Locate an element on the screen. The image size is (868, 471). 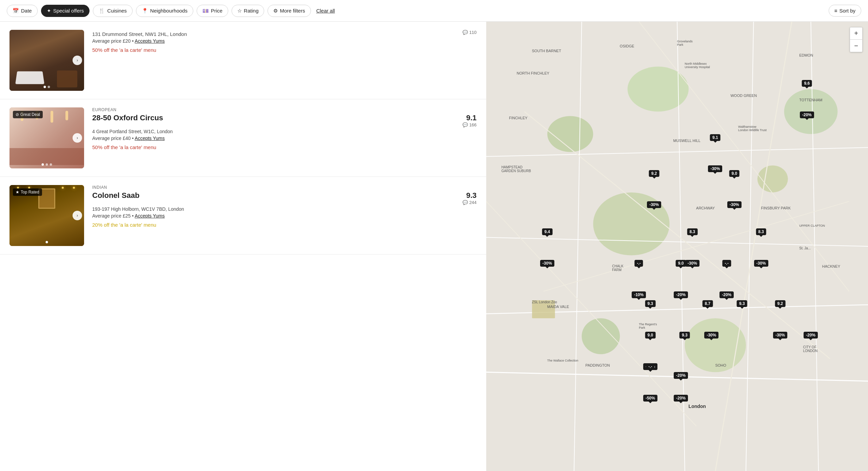
card-offer: 20% off the 'a la carte' menu is located at coordinates (284, 225).